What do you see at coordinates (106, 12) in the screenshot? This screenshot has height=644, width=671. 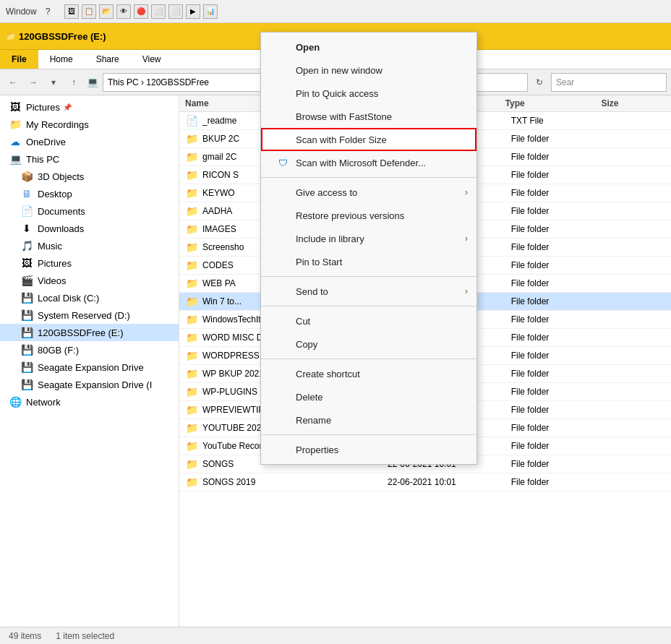 I see `toolbar-icon-3: 📂` at bounding box center [106, 12].